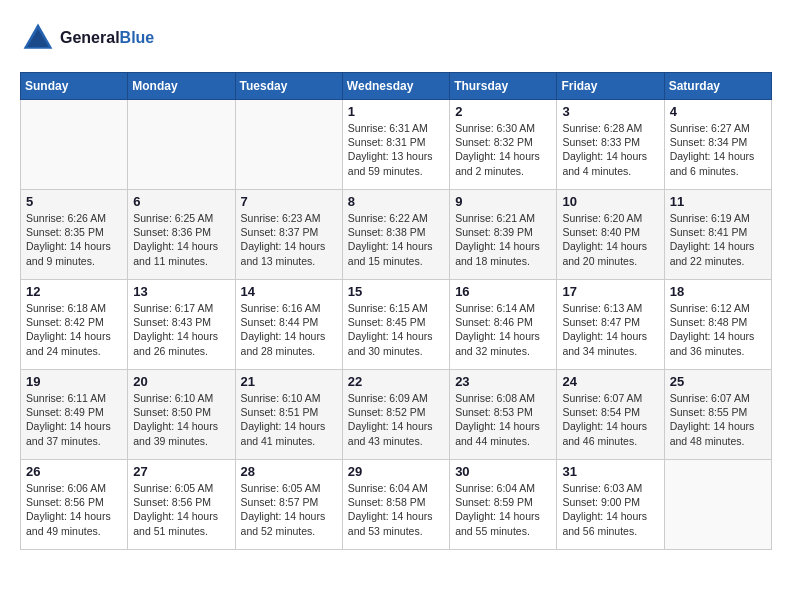  I want to click on day-info: Sunrise: 6:07 AM Sunset: 8:55 PM Dayligh…, so click(718, 420).